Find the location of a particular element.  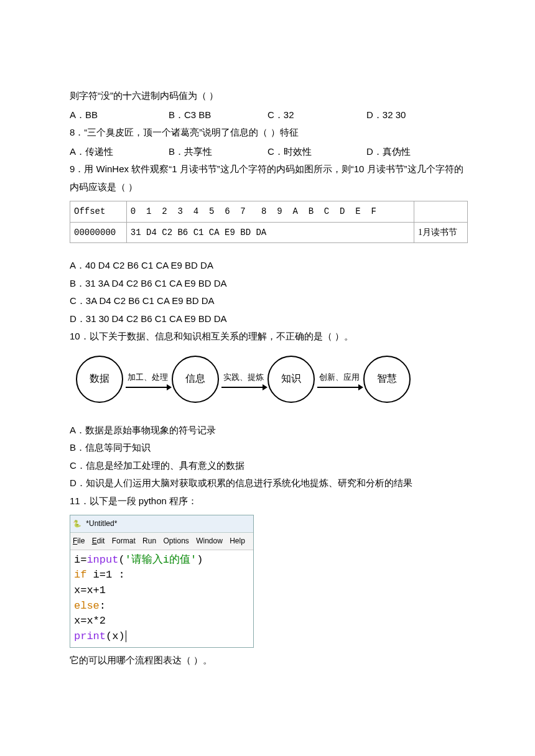

menu-format: Format is located at coordinates (124, 541).